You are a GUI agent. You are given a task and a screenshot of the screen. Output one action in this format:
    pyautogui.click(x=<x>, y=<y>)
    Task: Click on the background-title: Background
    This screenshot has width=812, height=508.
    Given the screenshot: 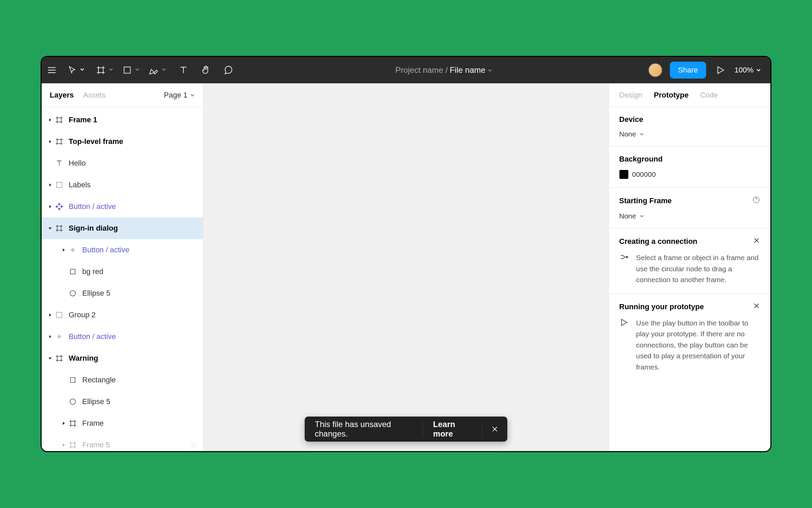 What is the action you would take?
    pyautogui.click(x=690, y=159)
    